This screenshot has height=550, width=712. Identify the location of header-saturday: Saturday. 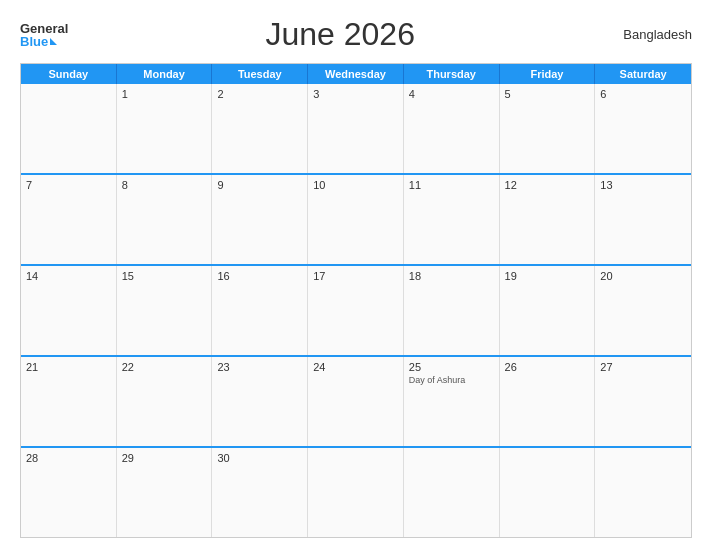
(643, 74).